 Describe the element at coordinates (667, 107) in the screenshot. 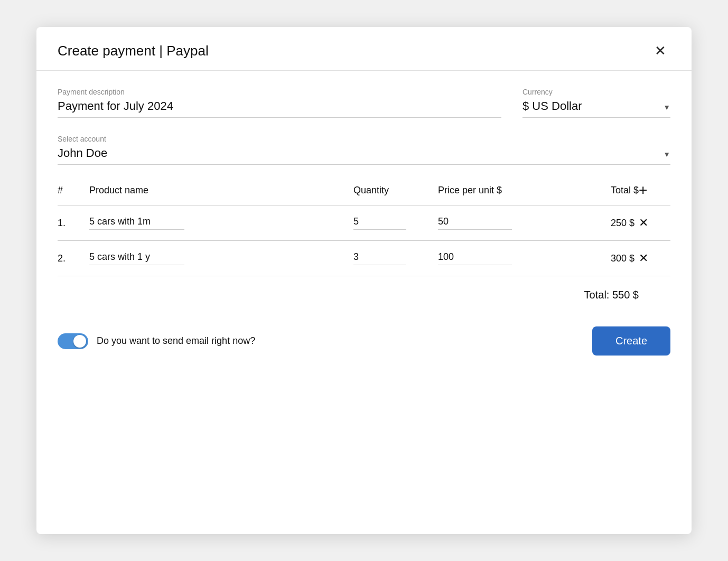

I see `currency-dropdown-arrow: ▼` at that location.